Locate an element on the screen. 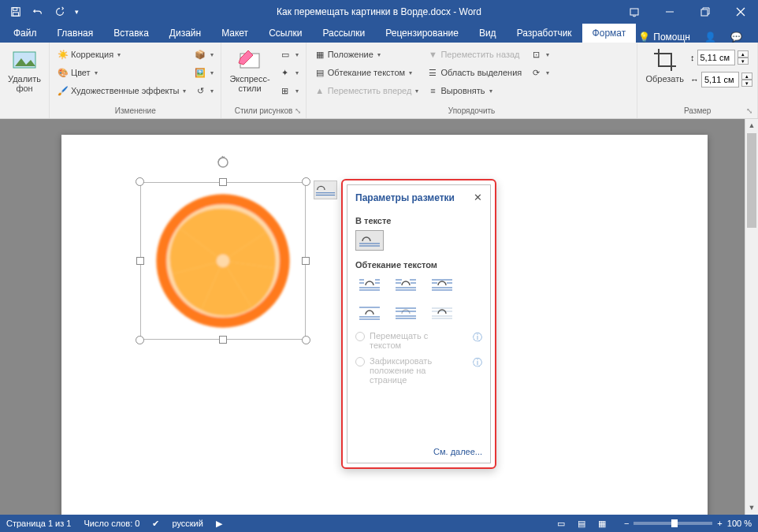 The width and height of the screenshot is (758, 532). status-page: Страница 1 из 1 is located at coordinates (39, 523).